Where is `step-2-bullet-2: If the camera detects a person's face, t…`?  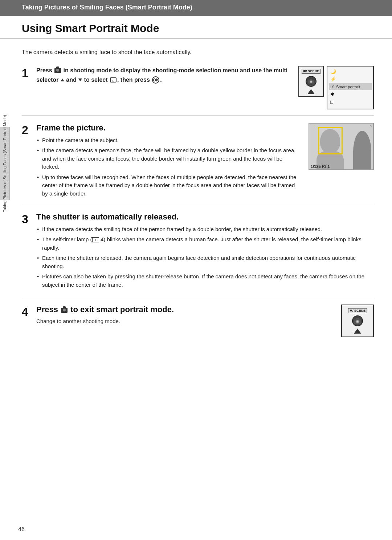 step-2-bullet-2: If the camera detects a person's face, t… is located at coordinates (168, 159).